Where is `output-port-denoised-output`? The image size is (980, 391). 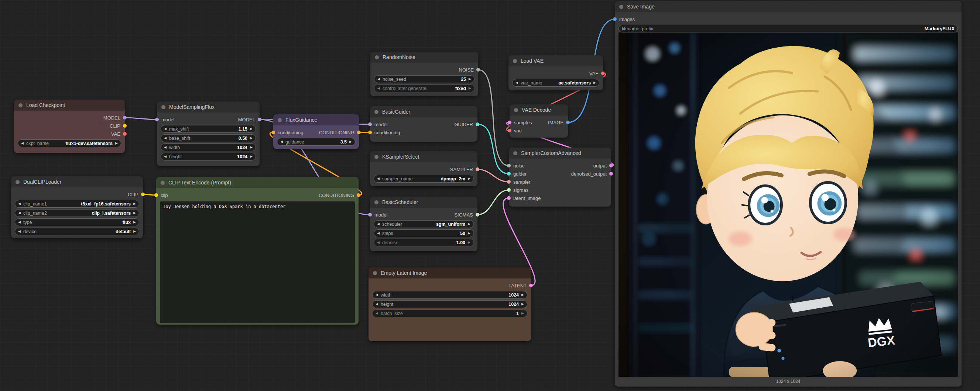 output-port-denoised-output is located at coordinates (611, 174).